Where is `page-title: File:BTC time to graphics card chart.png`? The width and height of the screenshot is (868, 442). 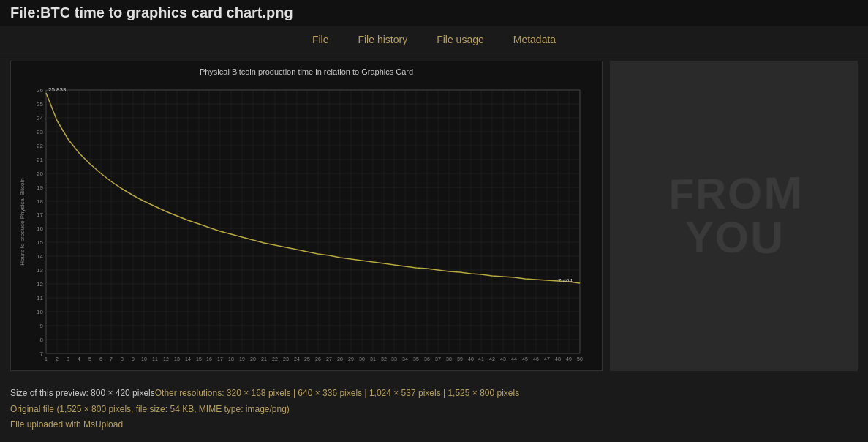 page-title: File:BTC time to graphics card chart.png is located at coordinates (434, 13).